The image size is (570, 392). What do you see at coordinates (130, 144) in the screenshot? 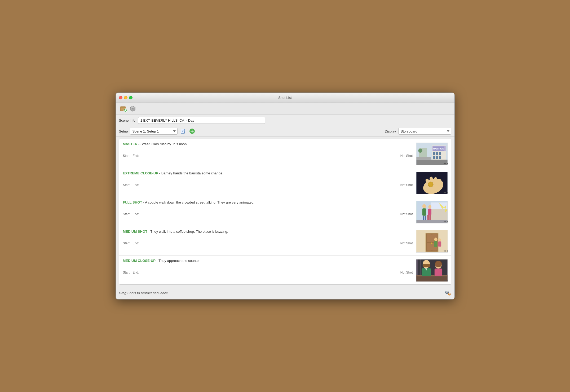
I see `shot-type-1: MASTER` at bounding box center [130, 144].